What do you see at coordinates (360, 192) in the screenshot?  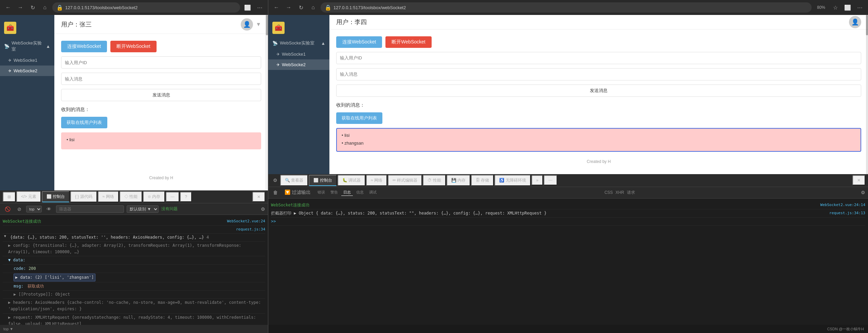 I see `log-level-info: 信息` at bounding box center [360, 192].